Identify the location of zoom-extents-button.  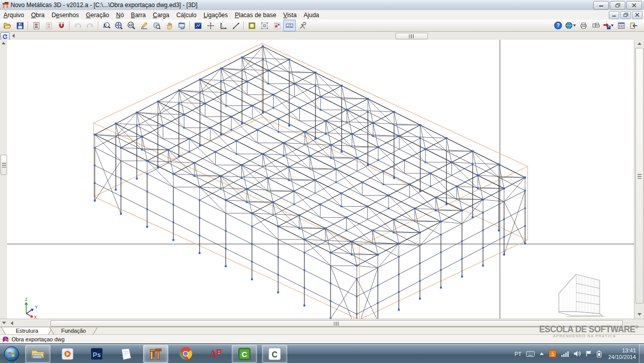
(119, 25).